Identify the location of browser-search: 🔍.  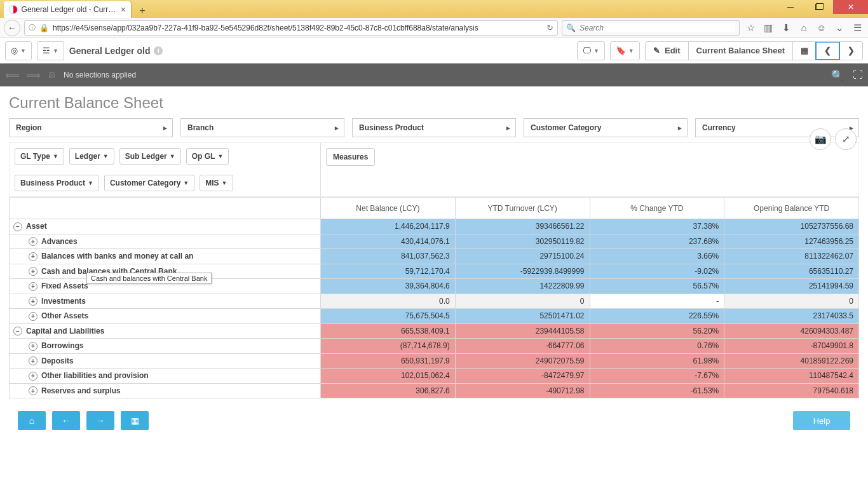
(651, 28).